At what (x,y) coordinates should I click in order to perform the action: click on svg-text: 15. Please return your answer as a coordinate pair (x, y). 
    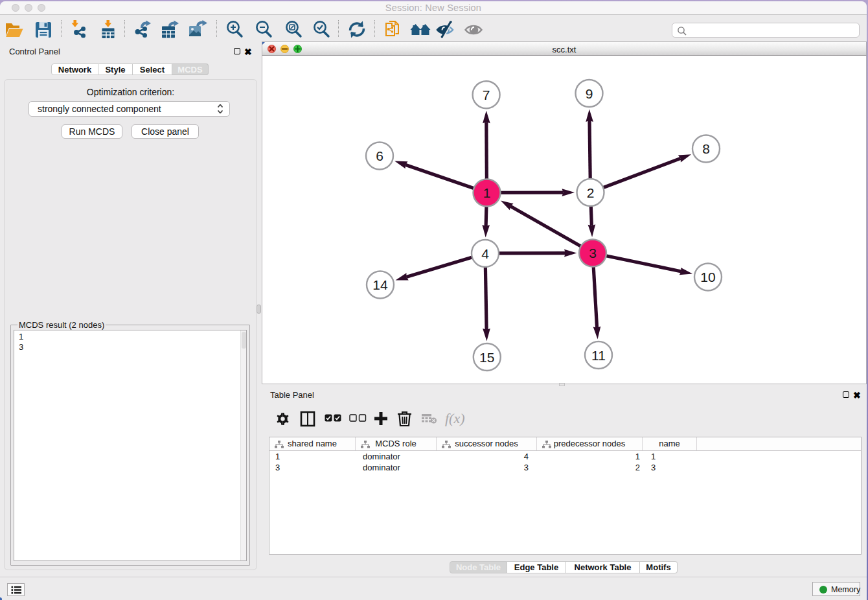
    Looking at the image, I should click on (487, 358).